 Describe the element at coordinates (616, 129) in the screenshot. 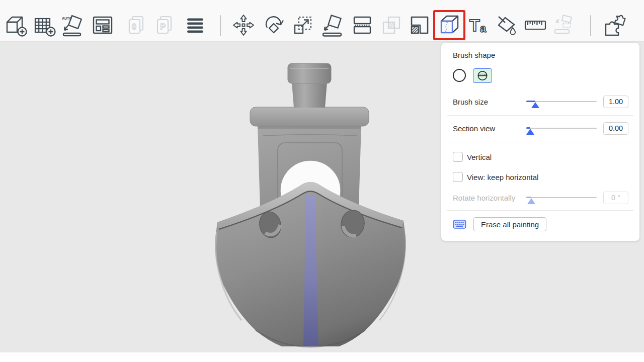

I see `section-view-value: 0.00` at that location.